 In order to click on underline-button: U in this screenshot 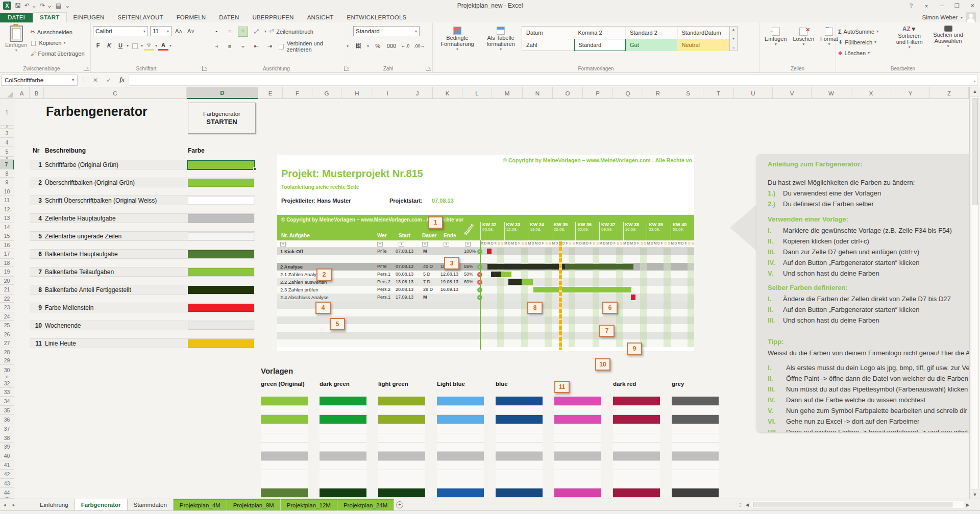, I will do `click(120, 45)`.